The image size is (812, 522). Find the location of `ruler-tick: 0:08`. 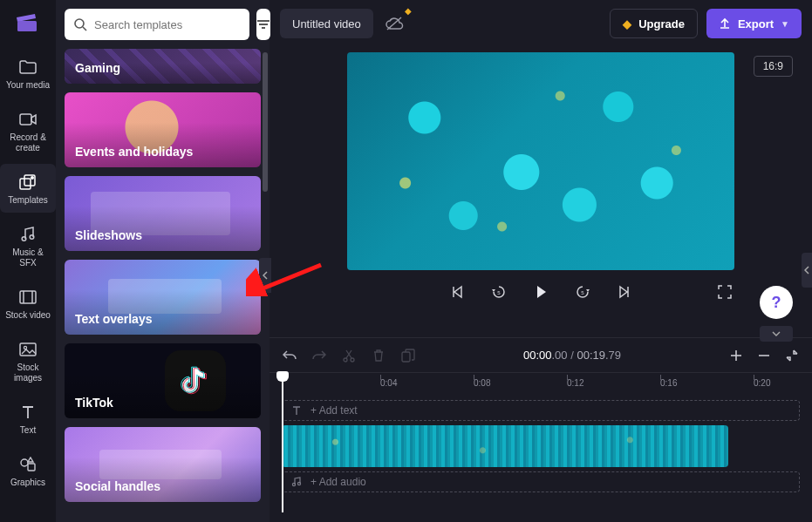

ruler-tick: 0:08 is located at coordinates (481, 383).